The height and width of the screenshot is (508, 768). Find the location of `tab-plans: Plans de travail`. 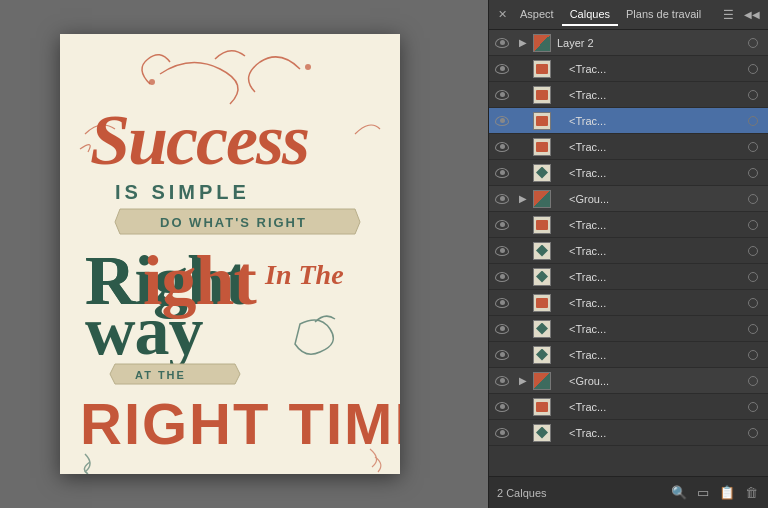

tab-plans: Plans de travail is located at coordinates (664, 15).